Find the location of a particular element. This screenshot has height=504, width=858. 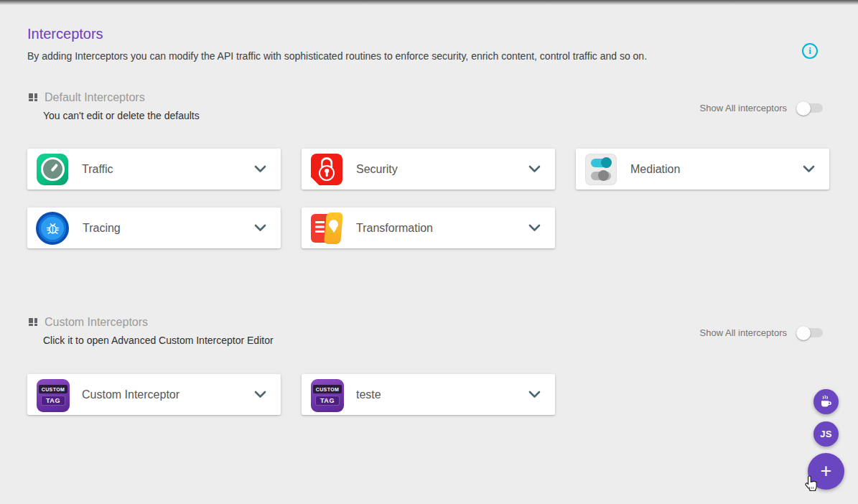

card-security-label: Security is located at coordinates (442, 169).